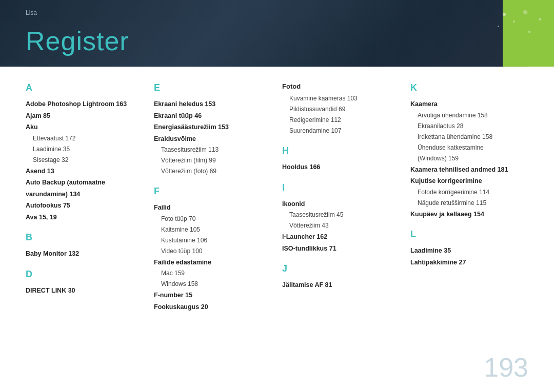 This screenshot has height=392, width=554. What do you see at coordinates (82, 160) in the screenshot?
I see `list-item: Sisestage 32` at bounding box center [82, 160].